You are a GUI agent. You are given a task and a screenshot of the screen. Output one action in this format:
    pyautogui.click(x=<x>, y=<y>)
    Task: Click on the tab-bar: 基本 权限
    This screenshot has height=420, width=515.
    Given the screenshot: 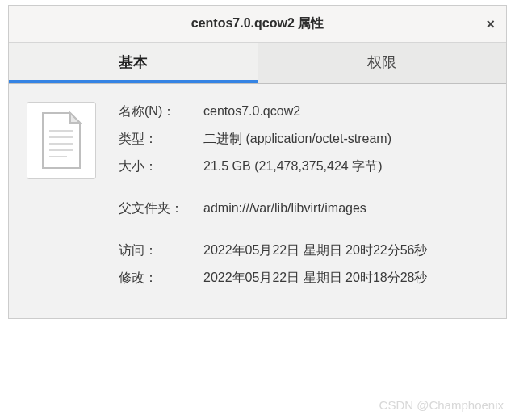 What is the action you would take?
    pyautogui.click(x=258, y=63)
    